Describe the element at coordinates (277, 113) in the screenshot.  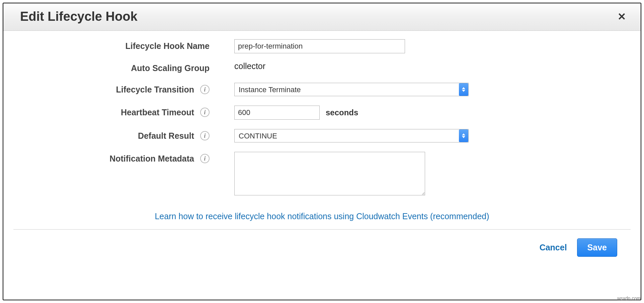
I see `timeout-input` at that location.